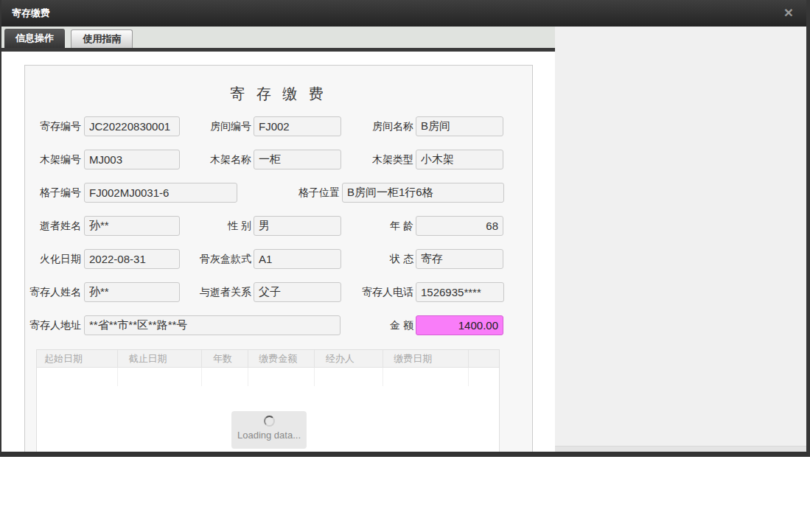  What do you see at coordinates (427, 358) in the screenshot?
I see `table-header-payment-date: 缴费日期` at bounding box center [427, 358].